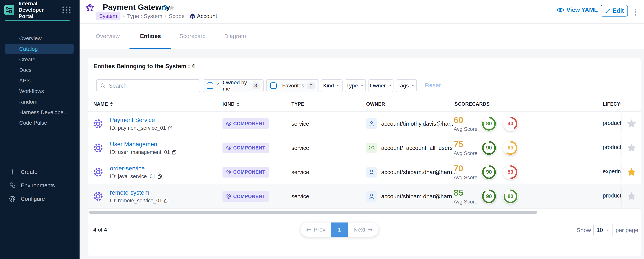 The width and height of the screenshot is (644, 259). What do you see at coordinates (636, 12) in the screenshot?
I see `more-options-kebab-icon` at bounding box center [636, 12].